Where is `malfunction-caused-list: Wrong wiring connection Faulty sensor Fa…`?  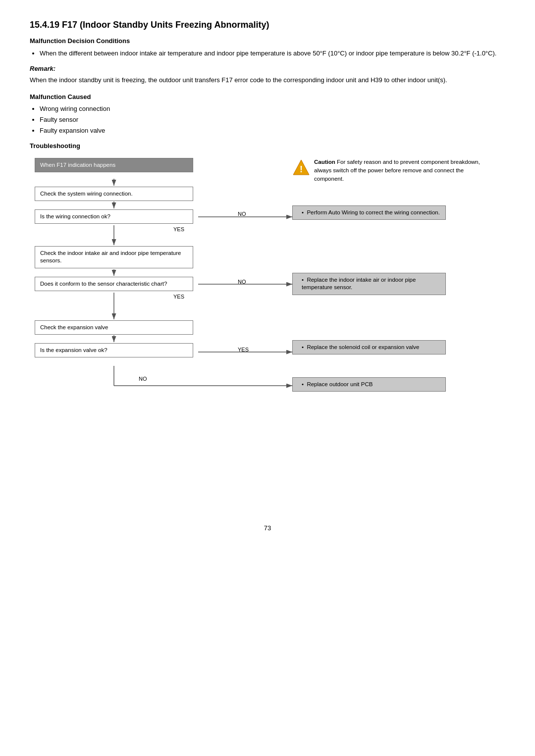 malfunction-caused-list: Wrong wiring connection Faulty sensor Fa… is located at coordinates (272, 120).